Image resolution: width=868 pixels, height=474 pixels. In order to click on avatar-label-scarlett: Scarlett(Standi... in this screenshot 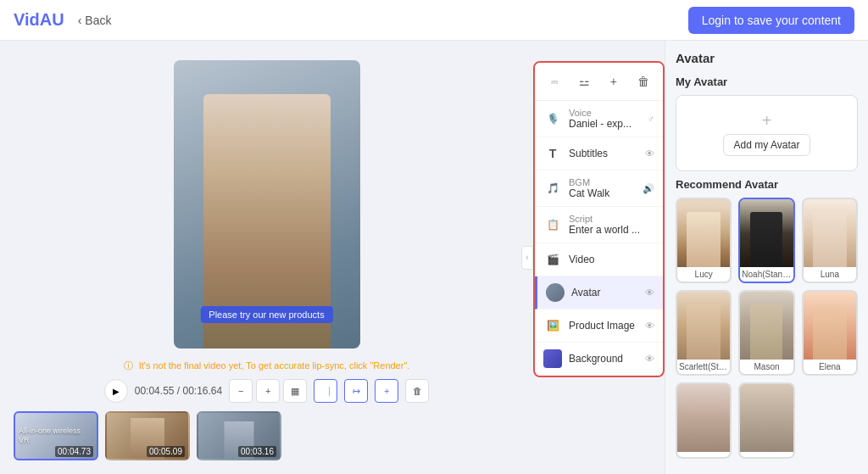, I will do `click(704, 366)`.